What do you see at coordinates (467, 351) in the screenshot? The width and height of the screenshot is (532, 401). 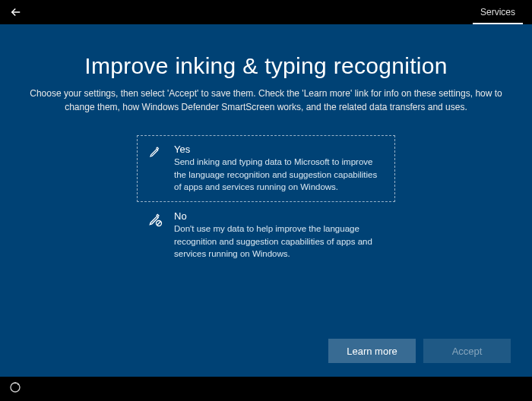 I see `accept-button: Accept` at bounding box center [467, 351].